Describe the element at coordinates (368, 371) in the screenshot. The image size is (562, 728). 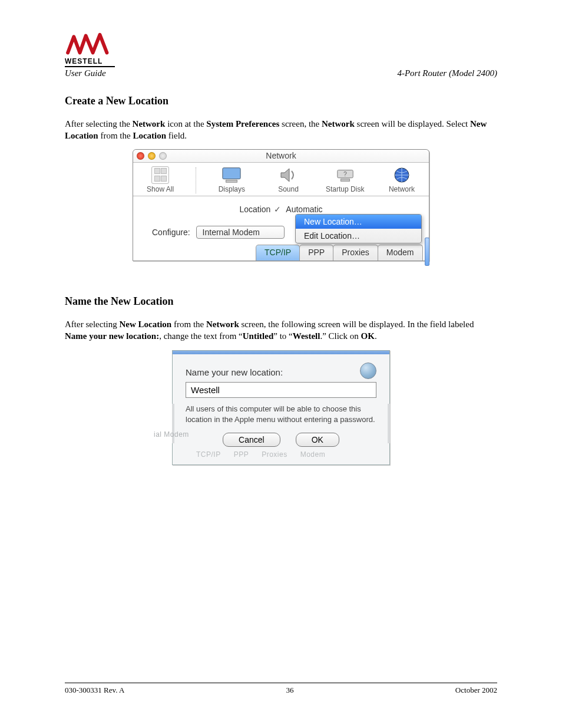
I see `network-globe-icon` at that location.